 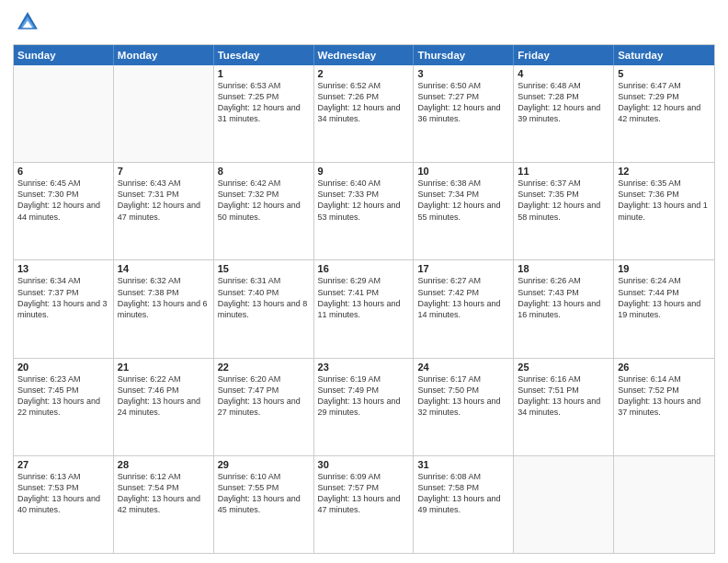 I want to click on day-number: 6, so click(x=63, y=171).